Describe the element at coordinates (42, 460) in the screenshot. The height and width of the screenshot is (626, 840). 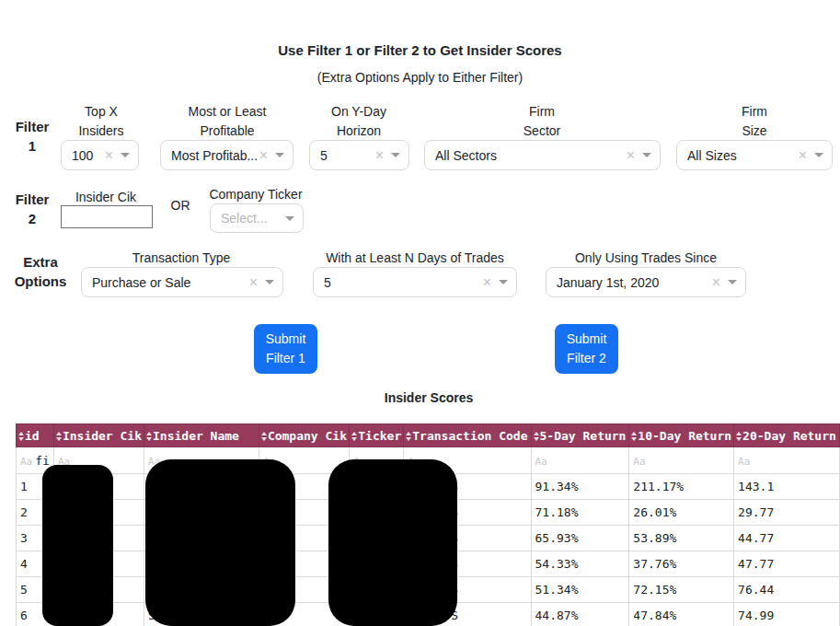
I see `filter-query: fi` at that location.